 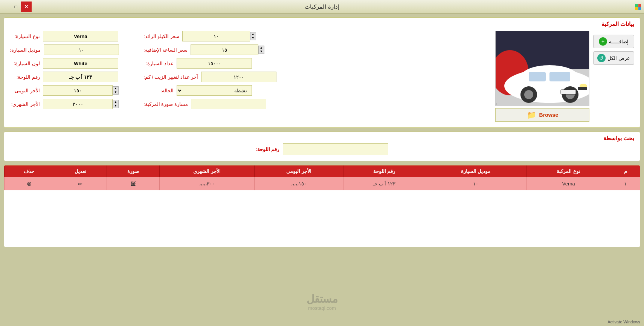 I want to click on photo-icon: 🖼, so click(x=133, y=184).